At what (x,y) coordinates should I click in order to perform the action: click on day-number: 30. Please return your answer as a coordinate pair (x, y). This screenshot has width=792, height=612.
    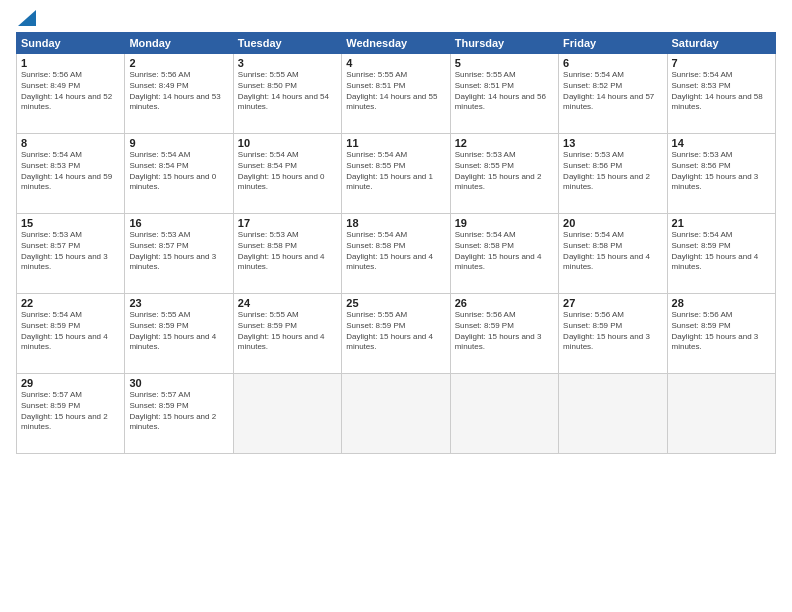
    Looking at the image, I should click on (178, 383).